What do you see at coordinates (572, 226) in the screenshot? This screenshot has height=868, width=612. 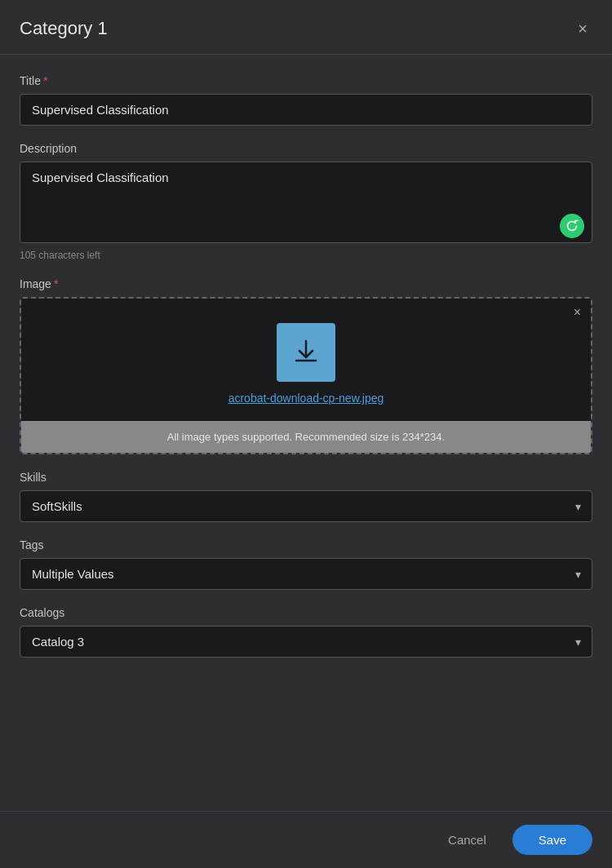 I see `refresh-icon` at bounding box center [572, 226].